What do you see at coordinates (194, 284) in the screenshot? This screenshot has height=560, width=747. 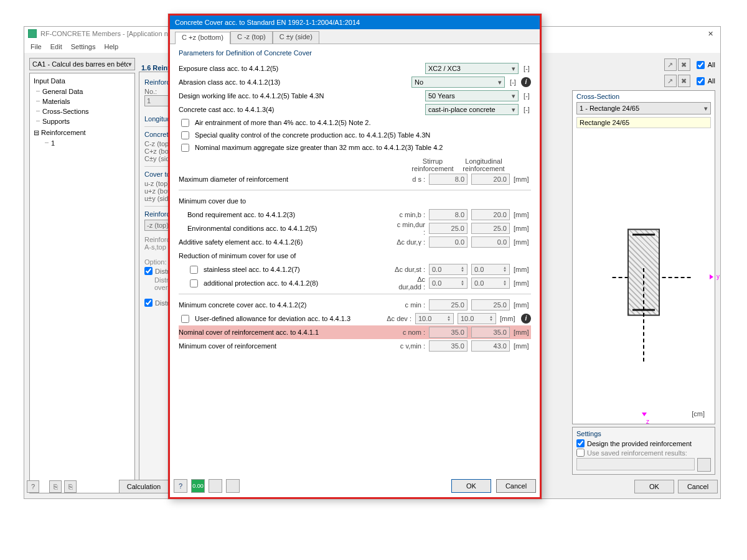 I see `addprot-chk` at bounding box center [194, 284].